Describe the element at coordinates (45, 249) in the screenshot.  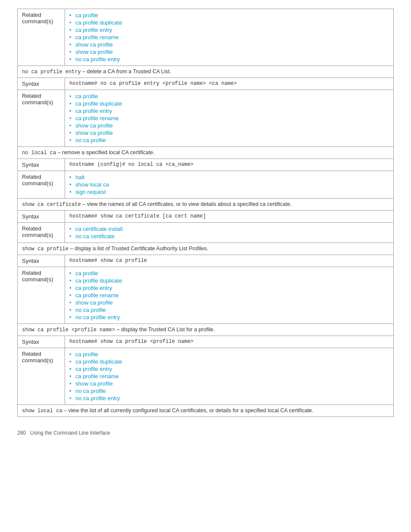
I see `intro-code: show ca profile` at that location.